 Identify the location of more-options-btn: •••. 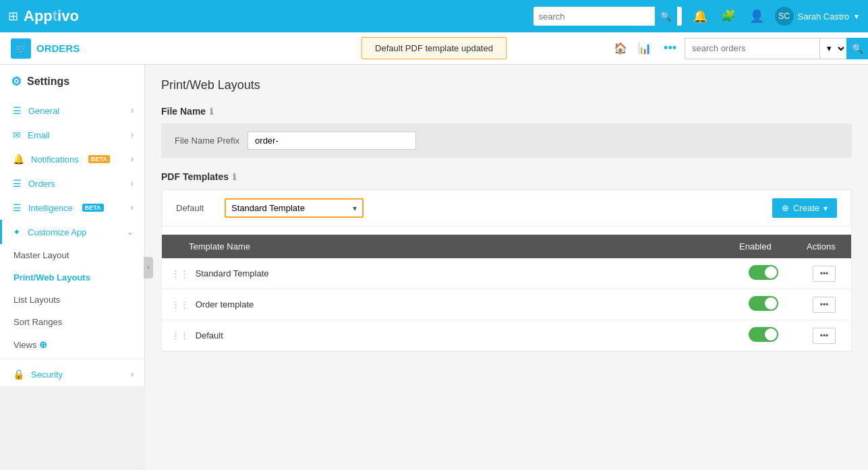
(670, 49).